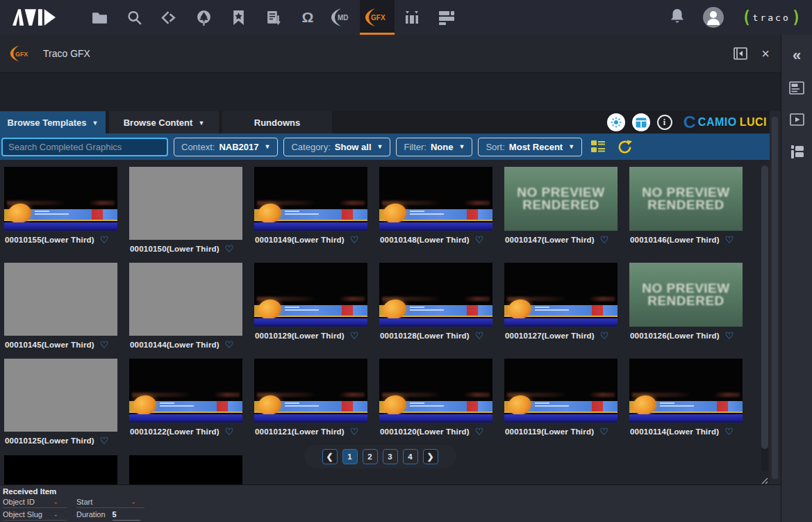 Image resolution: width=812 pixels, height=522 pixels. What do you see at coordinates (350, 457) in the screenshot?
I see `page-button-1: 1` at bounding box center [350, 457].